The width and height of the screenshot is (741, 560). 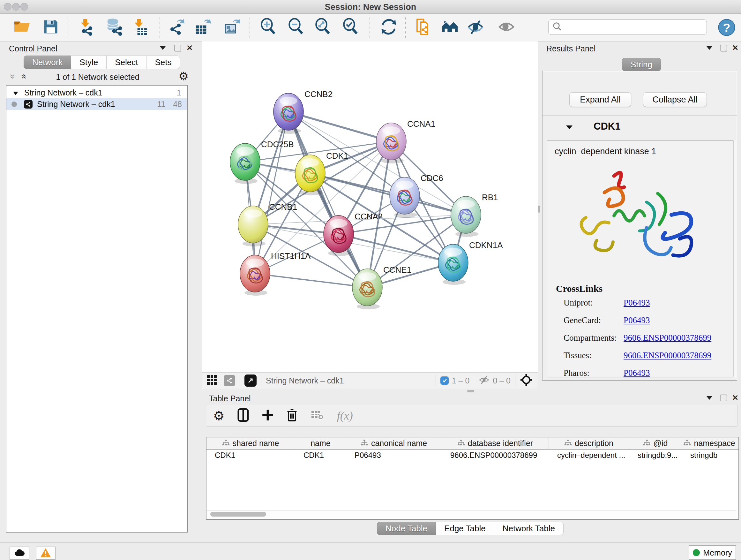 I want to click on edge-CCNB2-HIST1H1A, so click(x=272, y=192).